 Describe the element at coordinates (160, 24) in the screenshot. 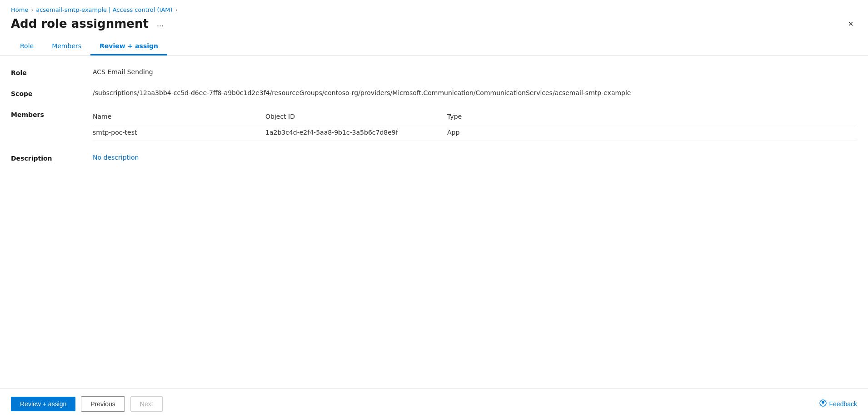

I see `ellipsis-button: ...` at that location.